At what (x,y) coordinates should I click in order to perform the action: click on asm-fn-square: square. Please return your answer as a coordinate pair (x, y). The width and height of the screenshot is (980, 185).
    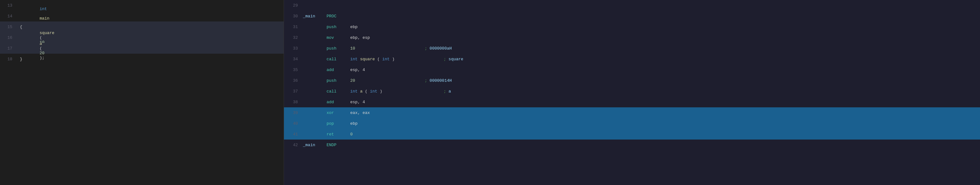
    Looking at the image, I should click on (368, 59).